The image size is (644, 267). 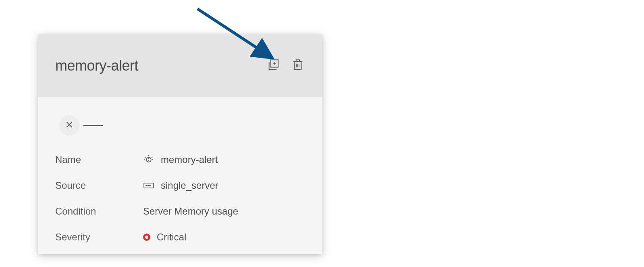 What do you see at coordinates (147, 237) in the screenshot?
I see `severity-critical-icon` at bounding box center [147, 237].